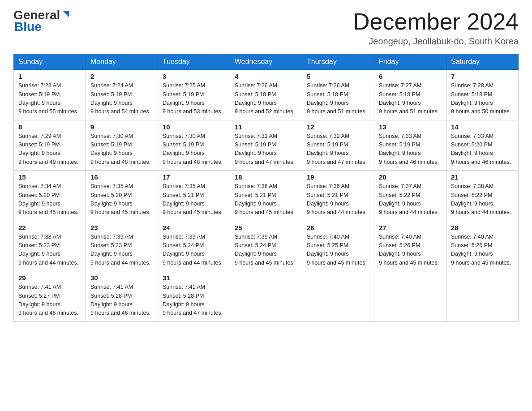 The image size is (532, 411). Describe the element at coordinates (193, 199) in the screenshot. I see `day-info: Sunrise: 7:35 AMSunset: 5:21 PMDaylight:…` at that location.